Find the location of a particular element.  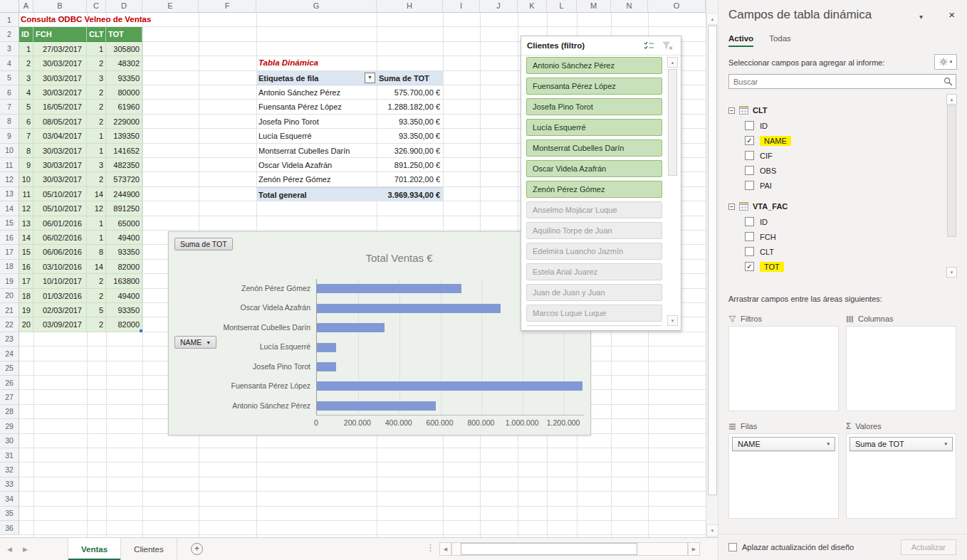

row-header-15: 15 is located at coordinates (10, 223).